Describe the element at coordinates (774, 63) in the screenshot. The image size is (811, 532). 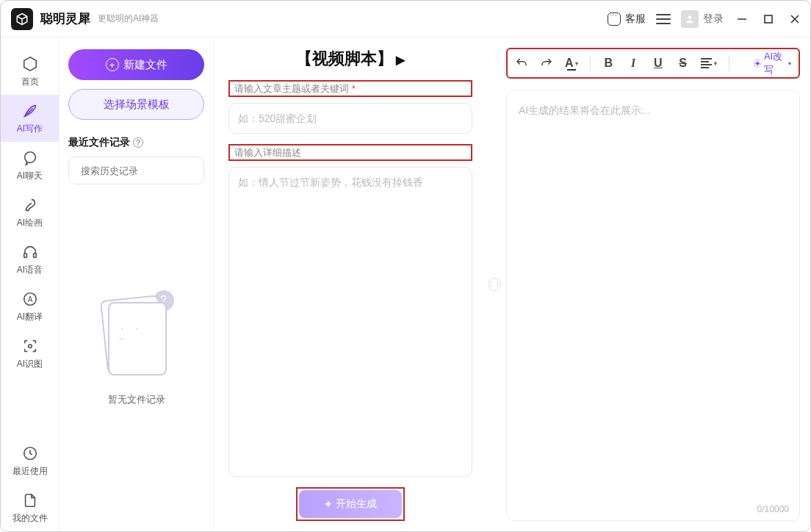
I see `ai-rewrite-label: AI改写` at that location.